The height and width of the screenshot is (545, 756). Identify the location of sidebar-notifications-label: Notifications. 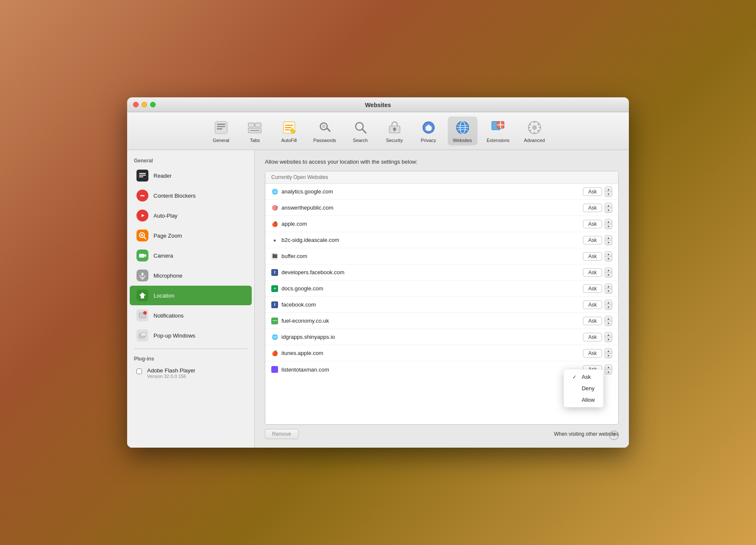
(168, 315).